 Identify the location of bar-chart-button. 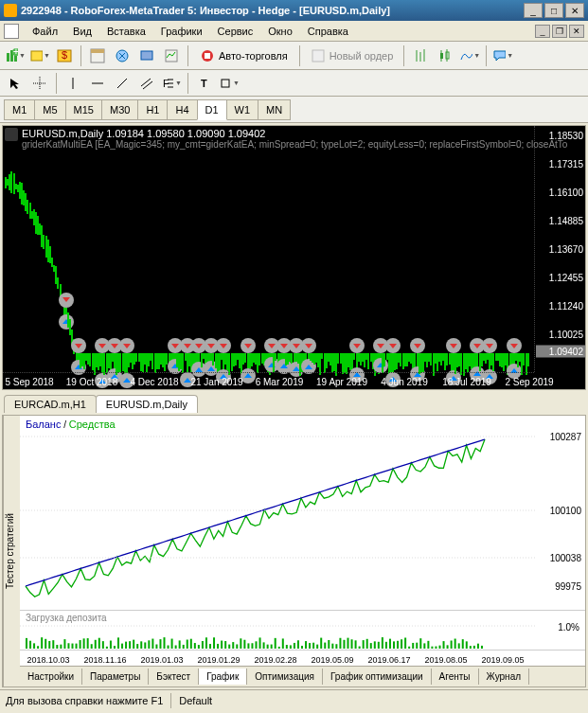
(420, 56).